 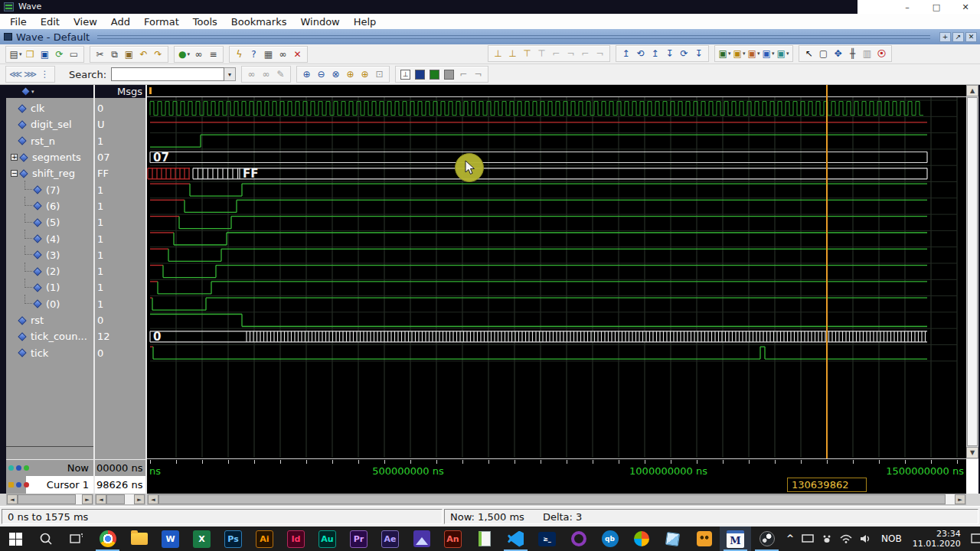 I want to click on wave-color3-icon: ▣▾, so click(x=753, y=54).